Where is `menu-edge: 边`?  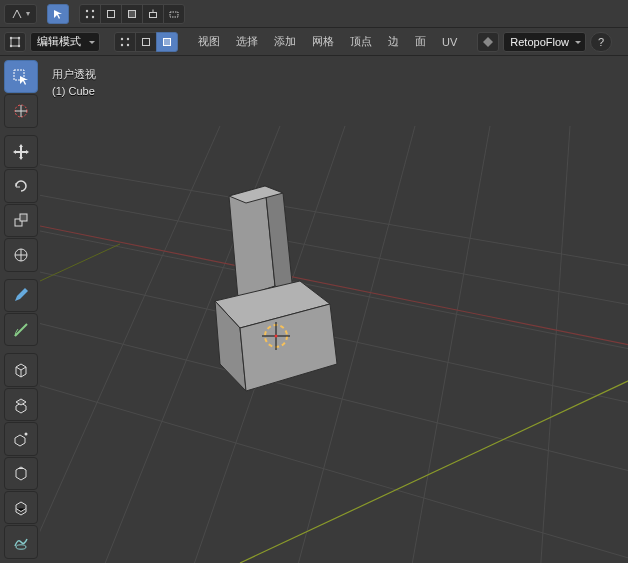 menu-edge: 边 is located at coordinates (394, 42).